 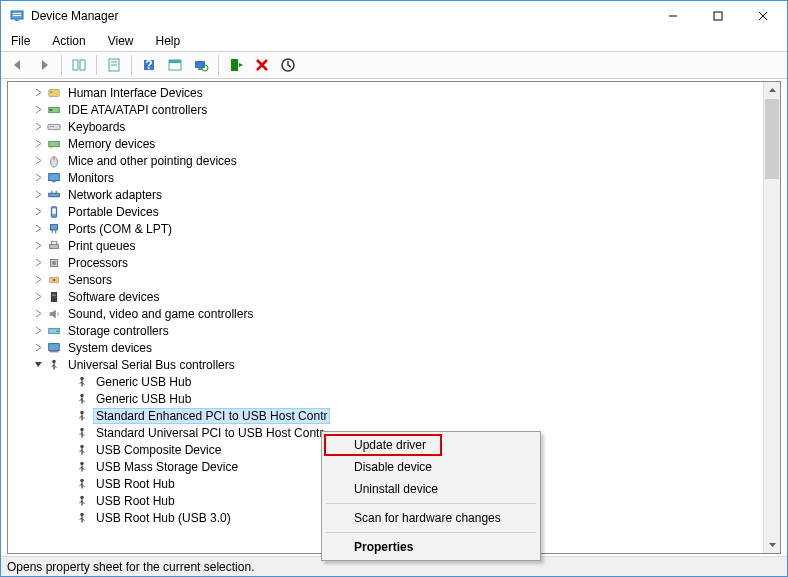 What do you see at coordinates (386, 144) in the screenshot?
I see `tree-category: Memory devices` at bounding box center [386, 144].